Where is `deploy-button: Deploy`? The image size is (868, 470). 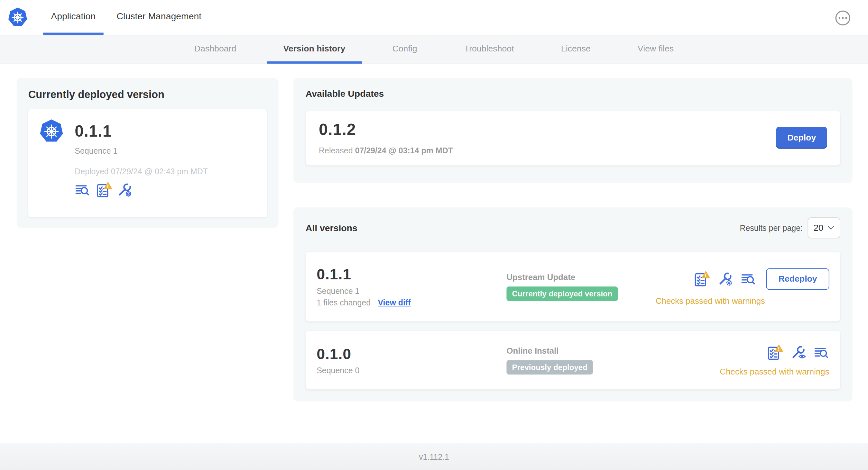 deploy-button: Deploy is located at coordinates (802, 138).